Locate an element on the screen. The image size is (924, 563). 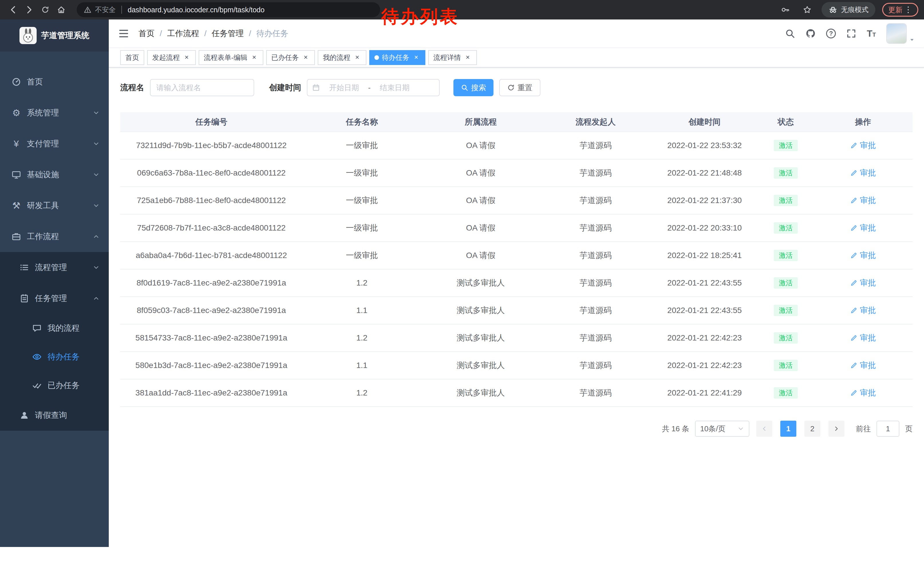
process-cell: OA 请假 is located at coordinates (481, 173).